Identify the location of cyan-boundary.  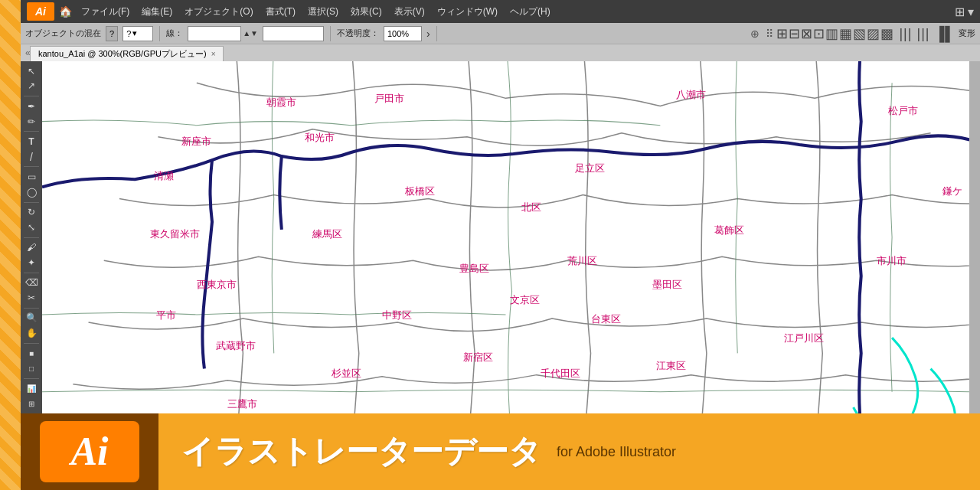
(905, 375).